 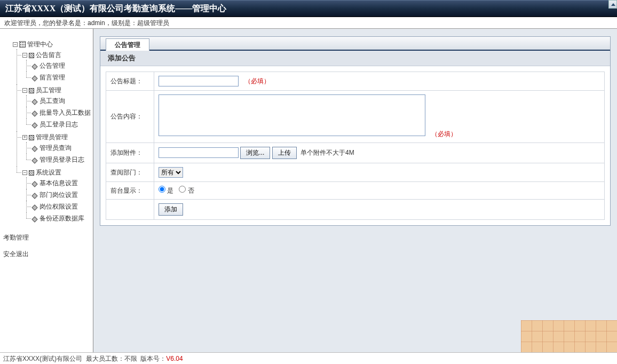 I want to click on item-label: 员工查询, so click(x=52, y=101).